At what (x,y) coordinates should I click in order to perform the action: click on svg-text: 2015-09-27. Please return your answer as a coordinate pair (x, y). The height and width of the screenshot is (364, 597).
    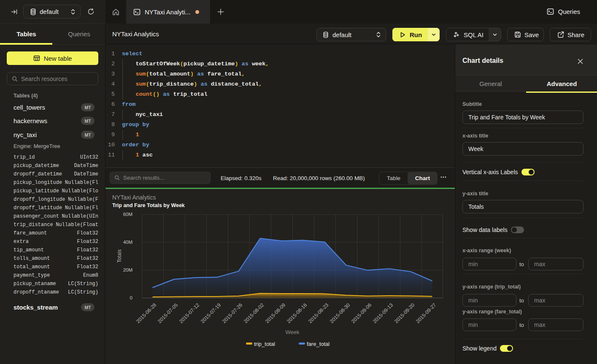
    Looking at the image, I should click on (426, 313).